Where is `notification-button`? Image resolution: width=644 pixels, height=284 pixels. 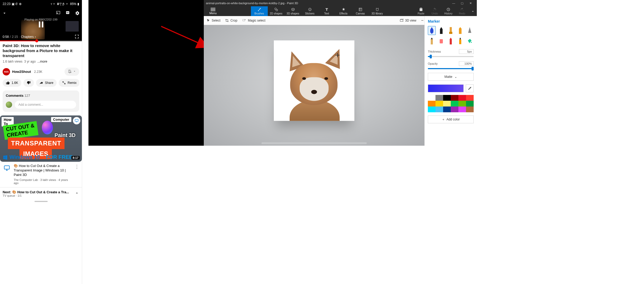
notification-button is located at coordinates (72, 72).